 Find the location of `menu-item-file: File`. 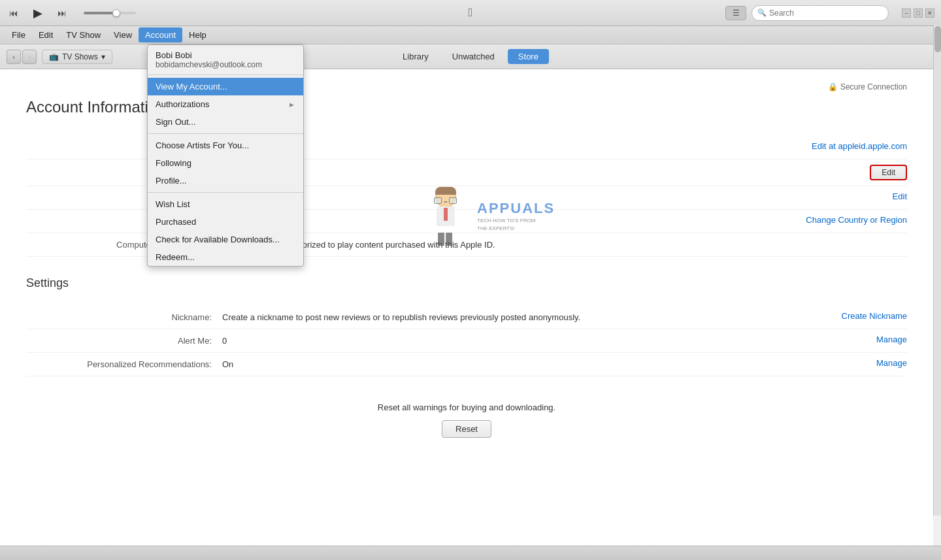

menu-item-file: File is located at coordinates (18, 35).